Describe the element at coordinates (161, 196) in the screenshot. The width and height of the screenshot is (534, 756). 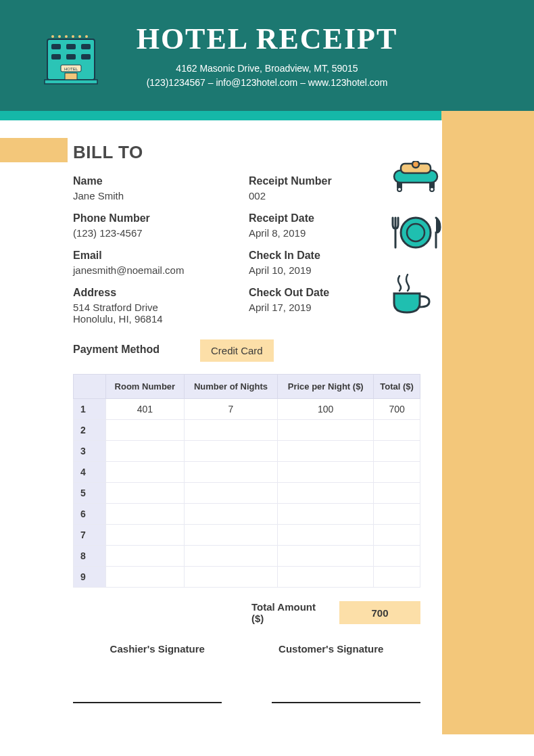
I see `name-value: Jane Smith` at that location.